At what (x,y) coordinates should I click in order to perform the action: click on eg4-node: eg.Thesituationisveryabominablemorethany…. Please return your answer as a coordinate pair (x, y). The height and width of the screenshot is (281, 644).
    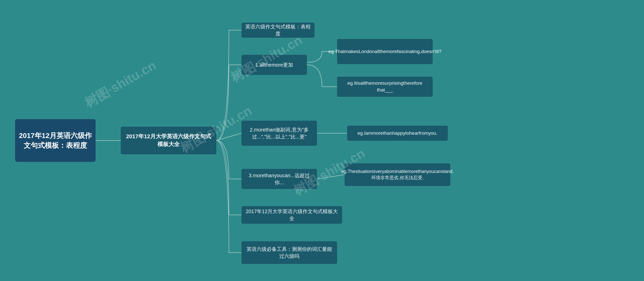
    Looking at the image, I should click on (397, 175).